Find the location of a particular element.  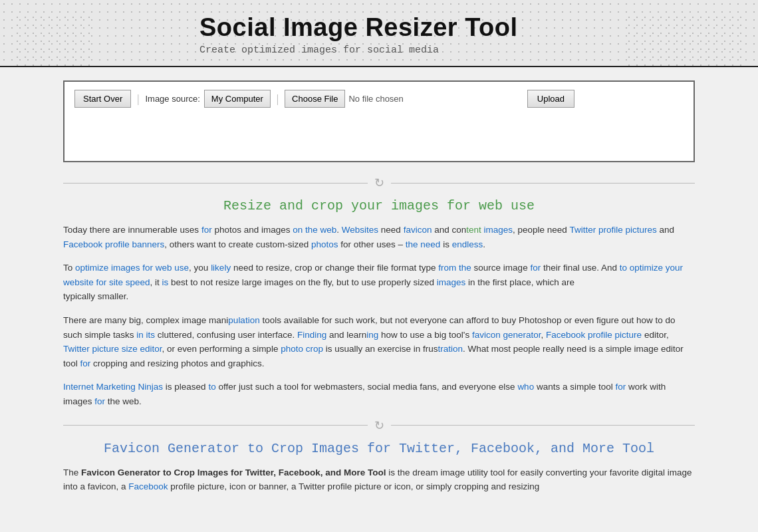

section1-p1: Today there are innumerable uses for pho… is located at coordinates (379, 237).